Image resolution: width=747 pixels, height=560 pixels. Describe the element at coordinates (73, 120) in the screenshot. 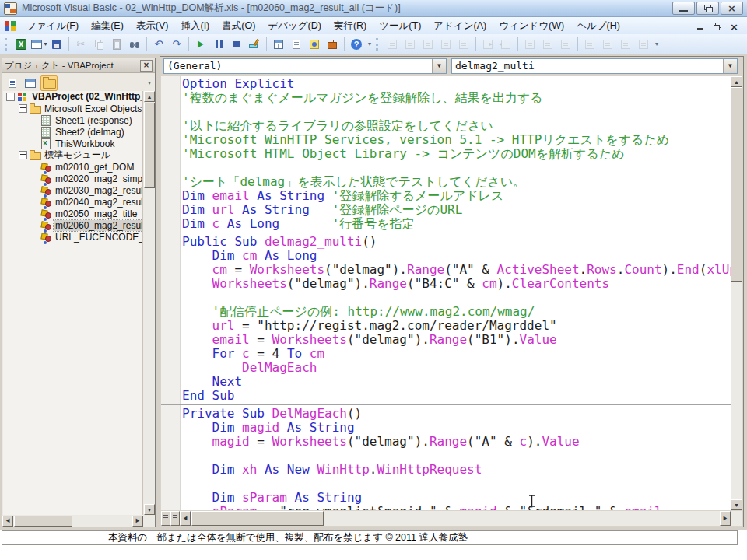

I see `tree-item: Sheet1 (response)` at that location.